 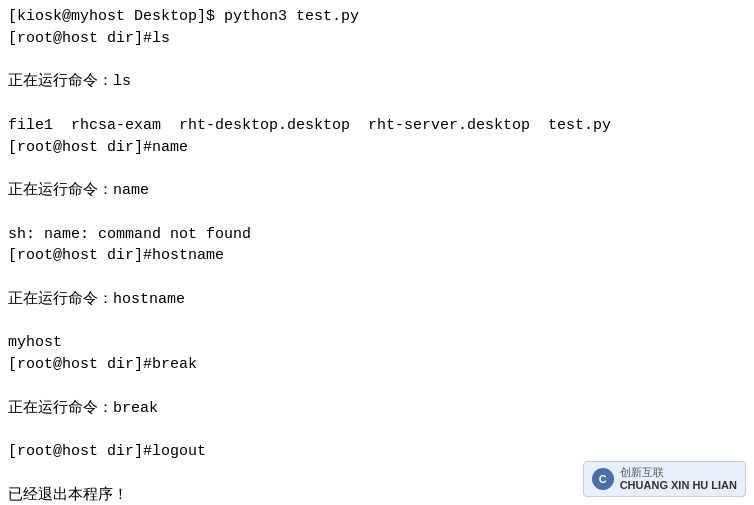 What do you see at coordinates (377, 343) in the screenshot?
I see `terminal-line: myhost` at bounding box center [377, 343].